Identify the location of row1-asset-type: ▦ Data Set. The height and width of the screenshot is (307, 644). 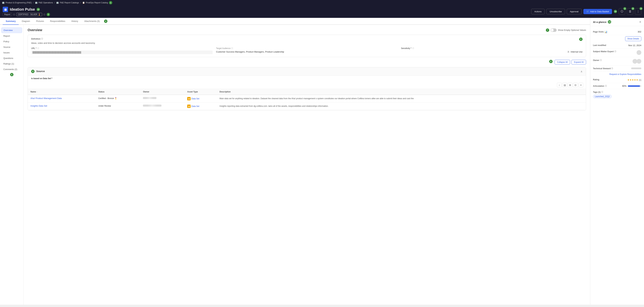
(200, 98).